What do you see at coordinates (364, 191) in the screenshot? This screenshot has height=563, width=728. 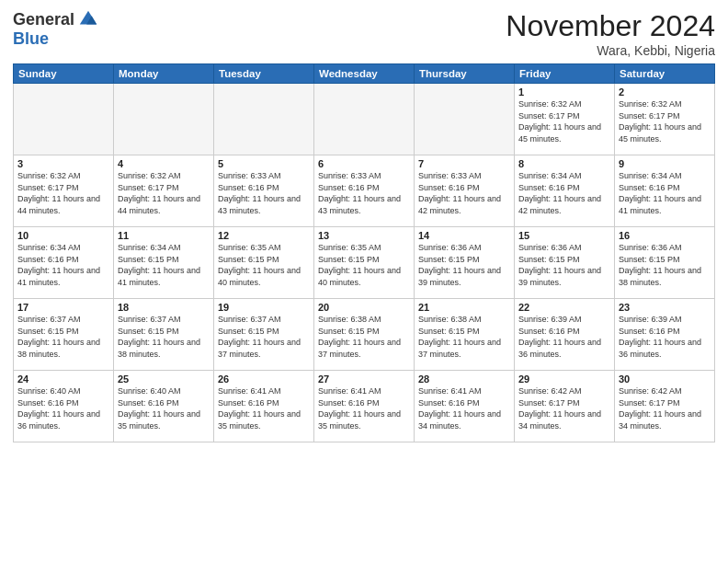 I see `calendar-week-row: 3Sunrise: 6:32 AM Sunset: 6:17 PM Daylig…` at bounding box center [364, 191].